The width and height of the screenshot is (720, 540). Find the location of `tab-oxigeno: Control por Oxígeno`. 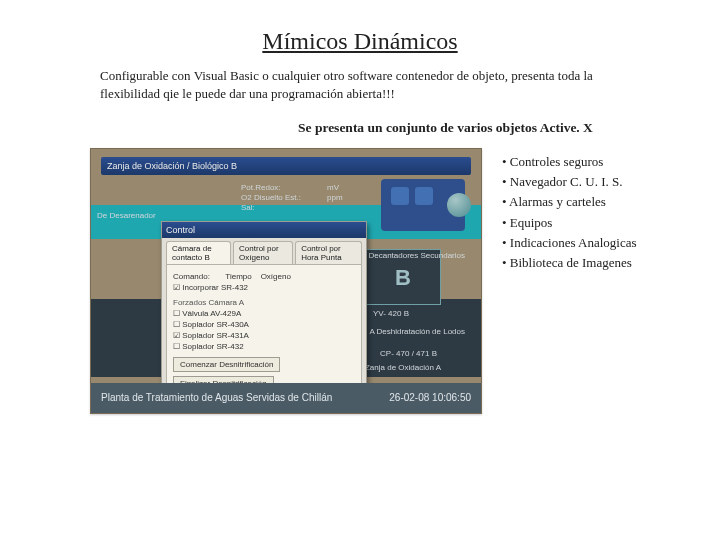

tab-oxigeno: Control por Oxígeno is located at coordinates (263, 252).